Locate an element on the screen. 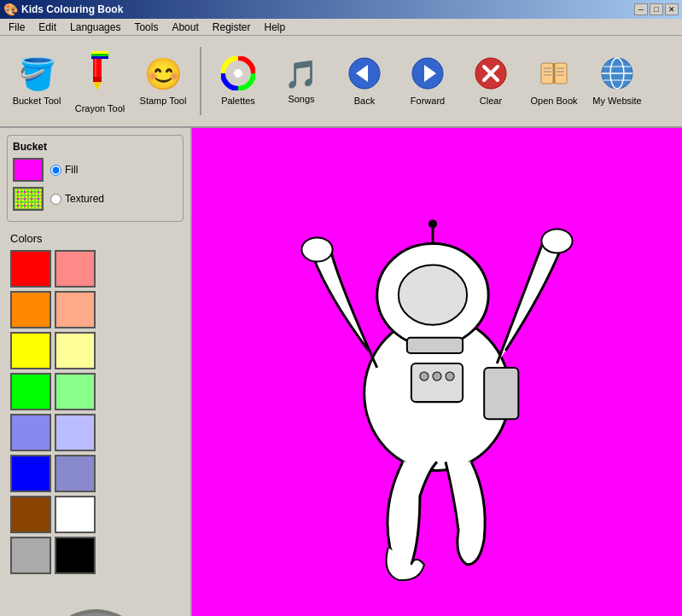  color-light-blue is located at coordinates (75, 474).